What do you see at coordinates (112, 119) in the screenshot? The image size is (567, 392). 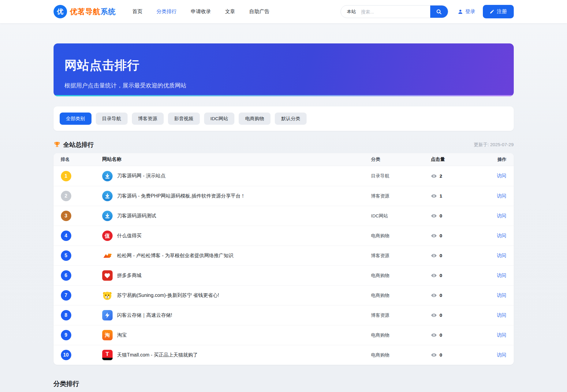 I see `filter-chip-directory: 目录导航` at bounding box center [112, 119].